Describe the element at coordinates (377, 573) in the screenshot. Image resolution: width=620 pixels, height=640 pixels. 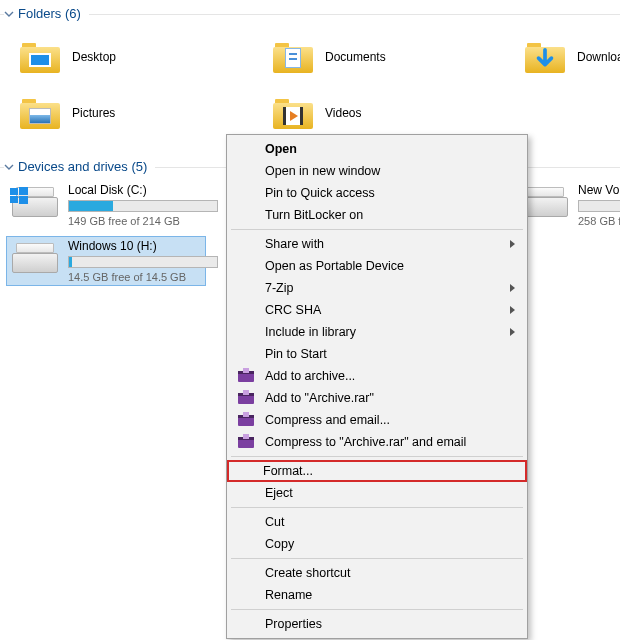
I see `ctx-create-shortcut: Create shortcut` at that location.